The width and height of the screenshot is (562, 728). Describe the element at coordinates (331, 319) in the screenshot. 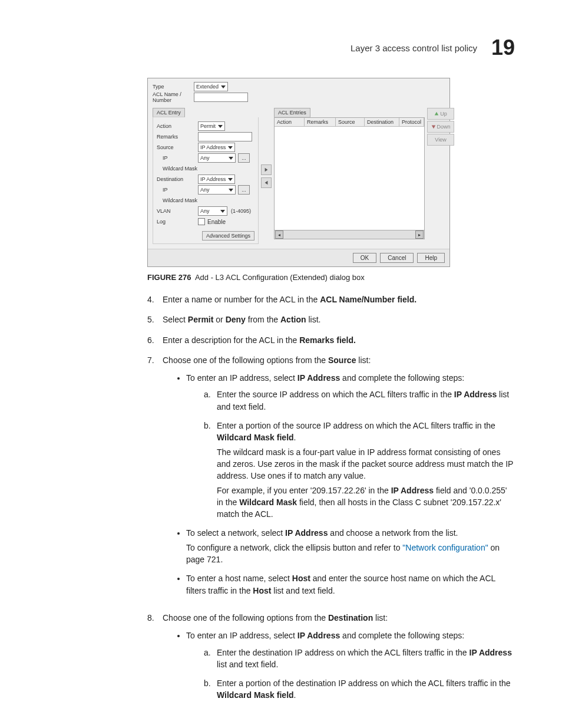

I see `step-5: 5. Select Permit or Deny from the Action…` at that location.